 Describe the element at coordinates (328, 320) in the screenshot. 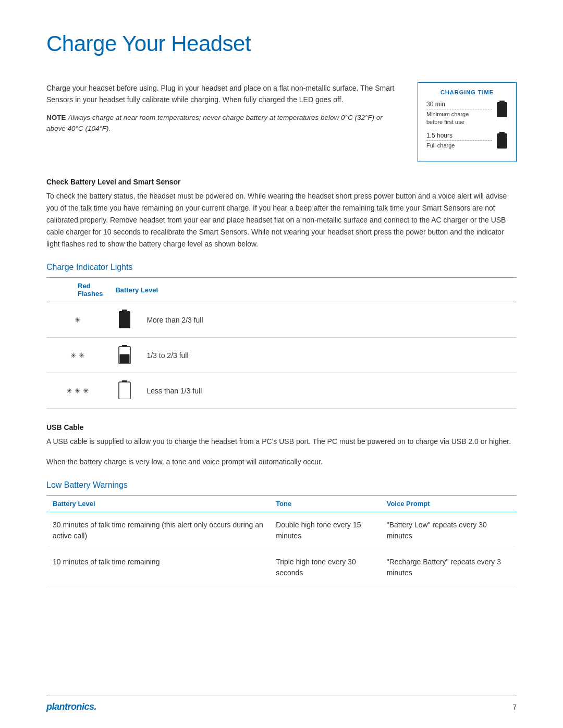

I see `level-desc-1: More than 2/3 full` at that location.